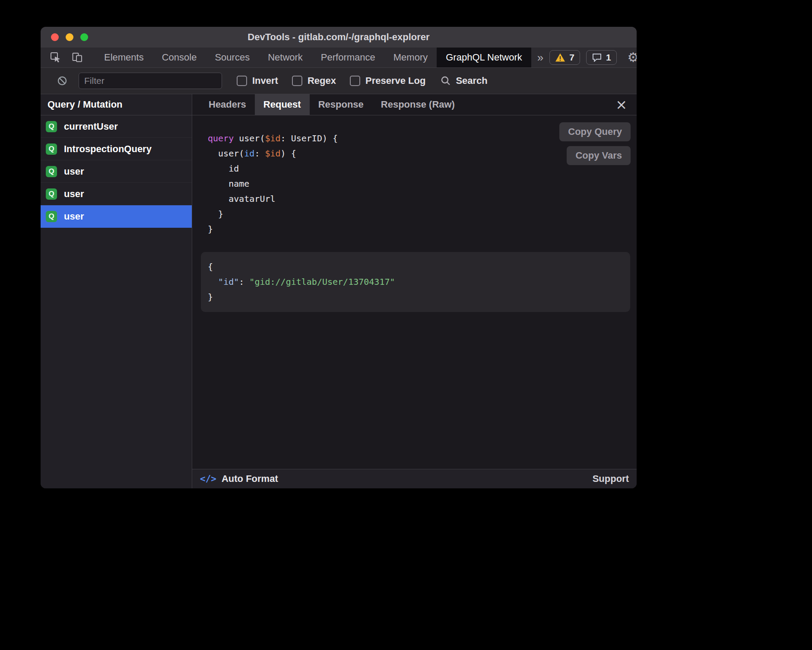  I want to click on warning-icon, so click(560, 57).